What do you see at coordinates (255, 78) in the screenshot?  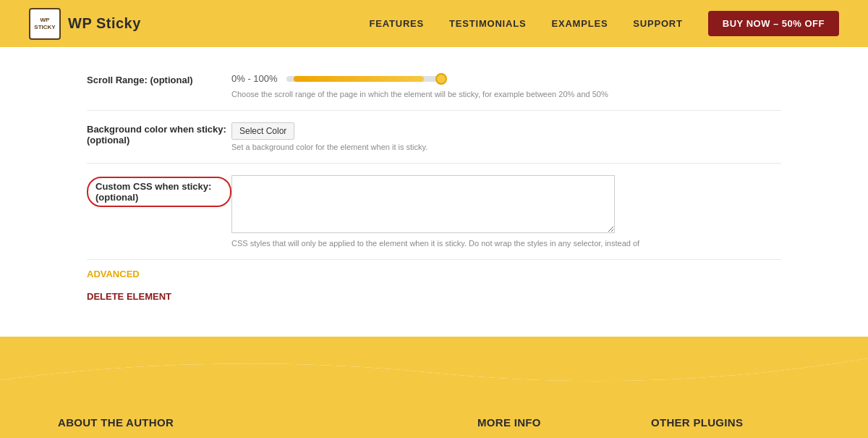 I see `range-value-label: 0% - 100%` at bounding box center [255, 78].